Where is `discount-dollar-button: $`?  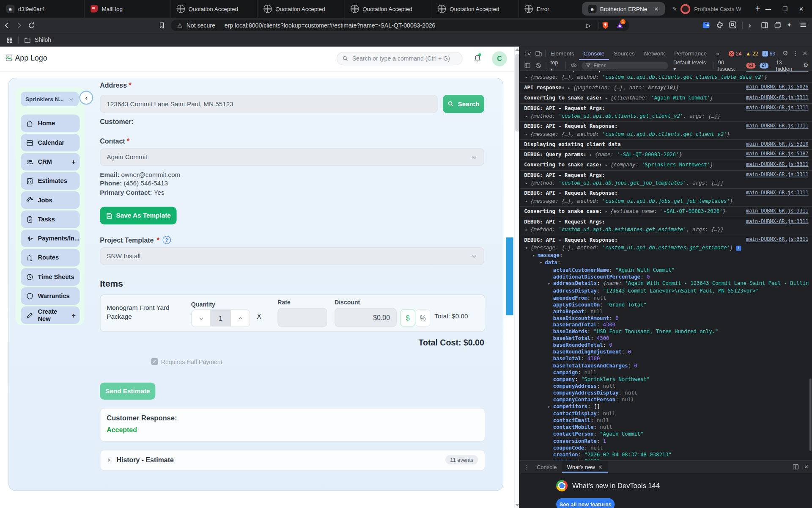 discount-dollar-button: $ is located at coordinates (408, 318).